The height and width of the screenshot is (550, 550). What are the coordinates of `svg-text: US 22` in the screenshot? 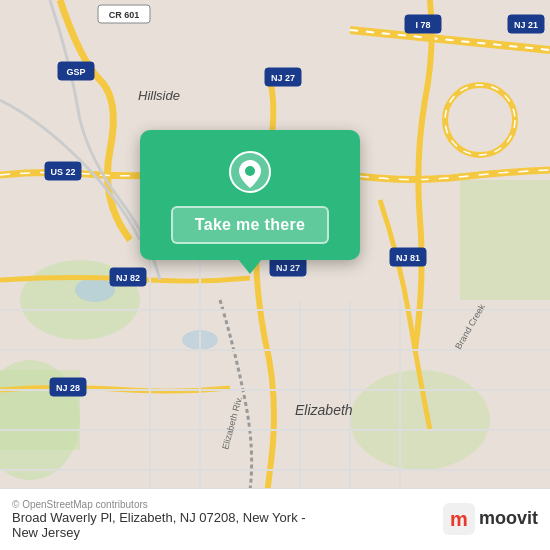 It's located at (62, 172).